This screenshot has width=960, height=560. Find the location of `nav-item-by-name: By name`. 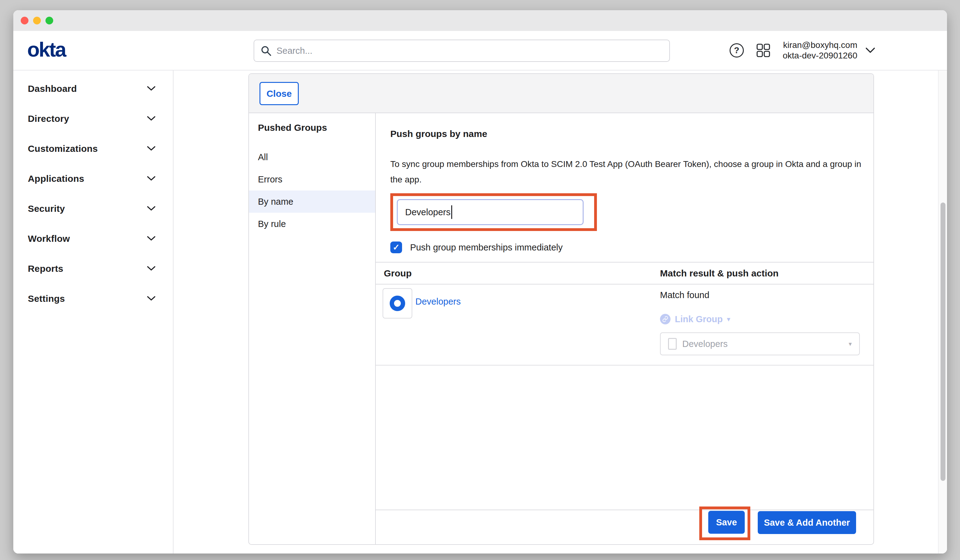

nav-item-by-name: By name is located at coordinates (312, 202).